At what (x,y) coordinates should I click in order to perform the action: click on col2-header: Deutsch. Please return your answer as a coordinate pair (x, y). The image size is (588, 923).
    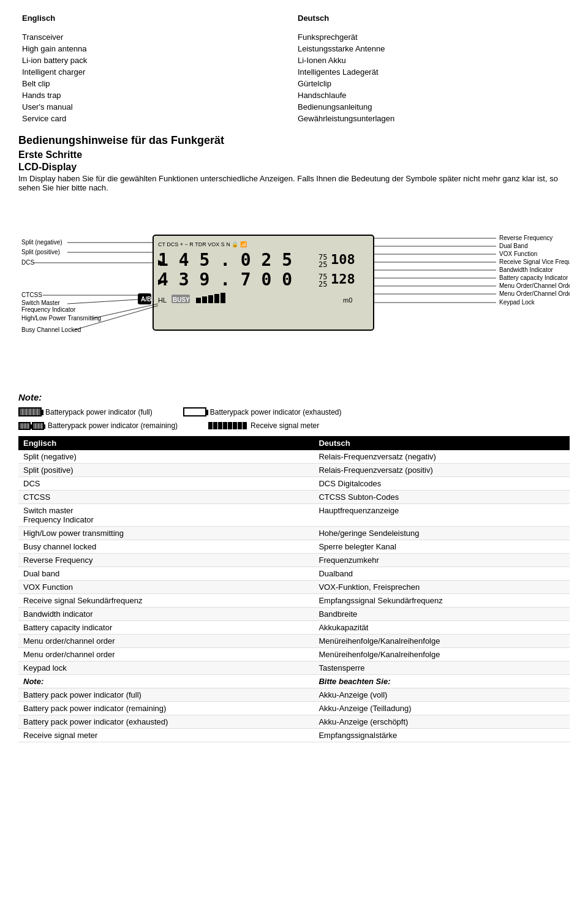
    Looking at the image, I should click on (314, 18).